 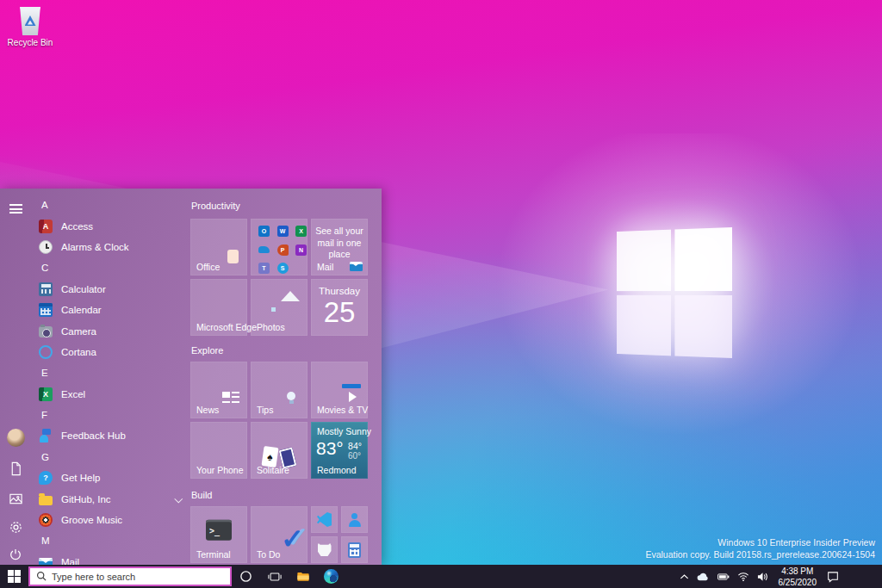 I want to click on start-button, so click(x=14, y=577).